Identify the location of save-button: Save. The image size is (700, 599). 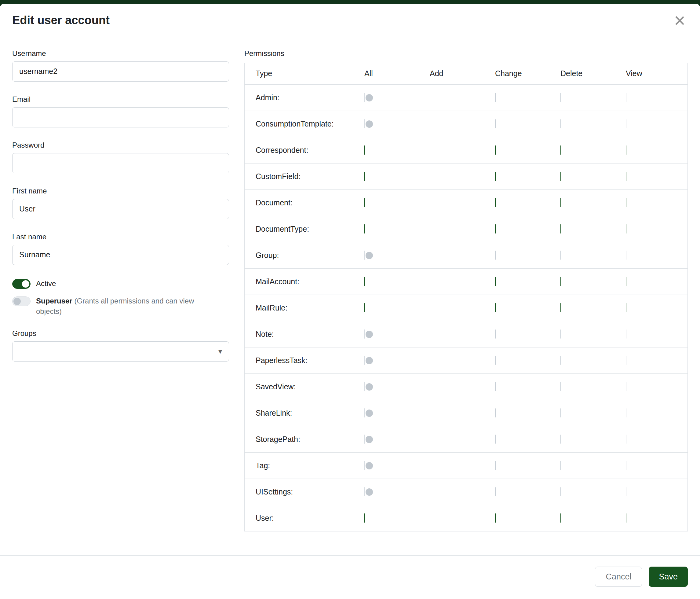
(668, 577).